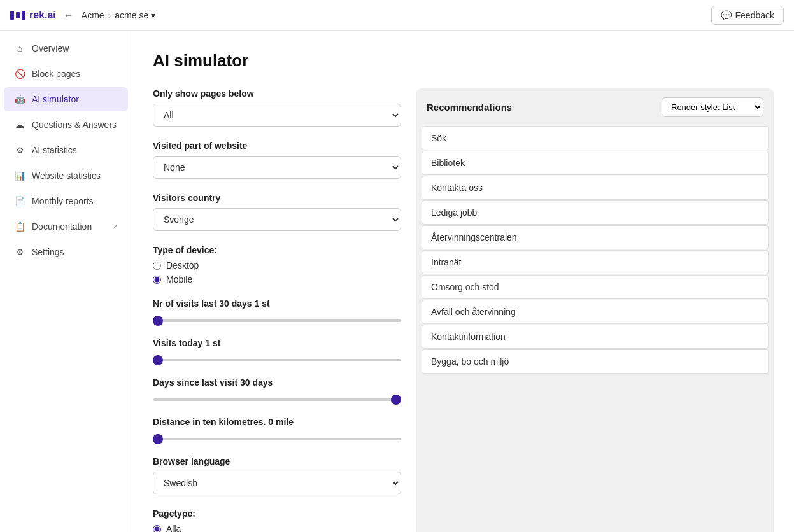 This screenshot has width=794, height=532. Describe the element at coordinates (595, 163) in the screenshot. I see `rec-item-1: Bibliotek` at that location.